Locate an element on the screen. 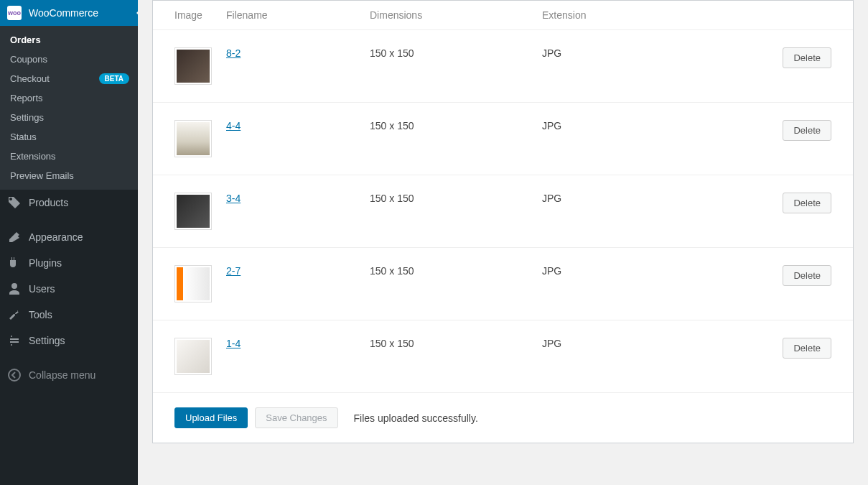  save-changes-button: Save Changes is located at coordinates (296, 418).